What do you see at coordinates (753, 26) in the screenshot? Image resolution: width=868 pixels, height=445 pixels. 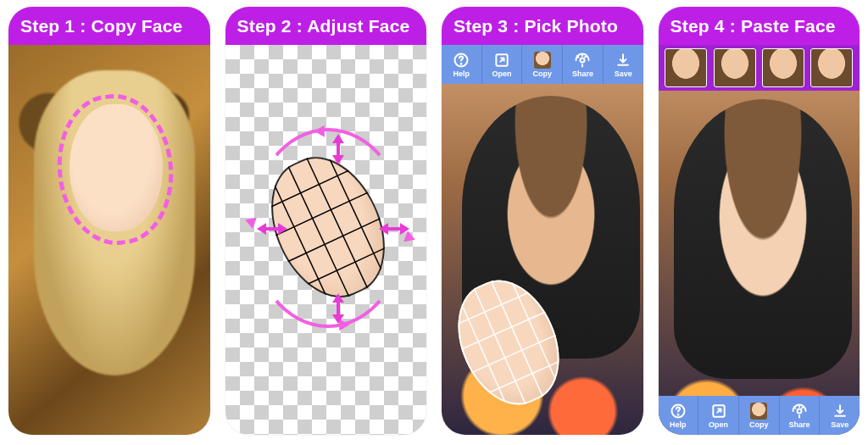 I see `step-title: Step 4 : Paste Face` at bounding box center [753, 26].